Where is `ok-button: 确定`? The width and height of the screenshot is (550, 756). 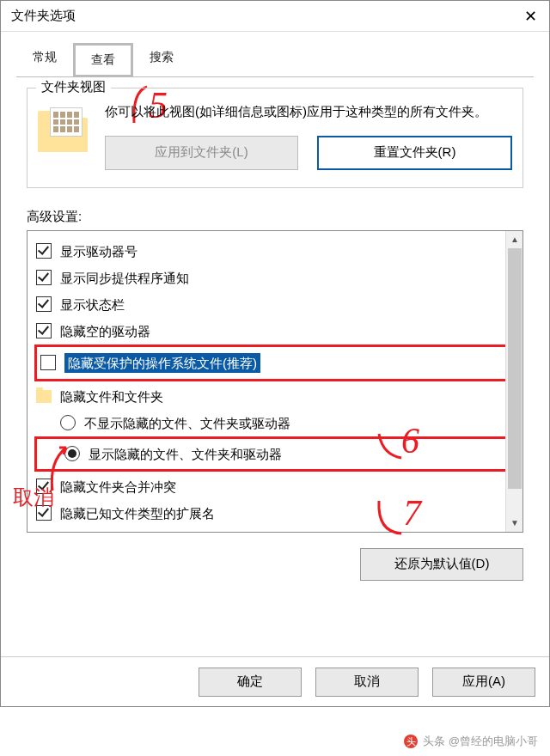
ok-button: 确定 is located at coordinates (250, 682).